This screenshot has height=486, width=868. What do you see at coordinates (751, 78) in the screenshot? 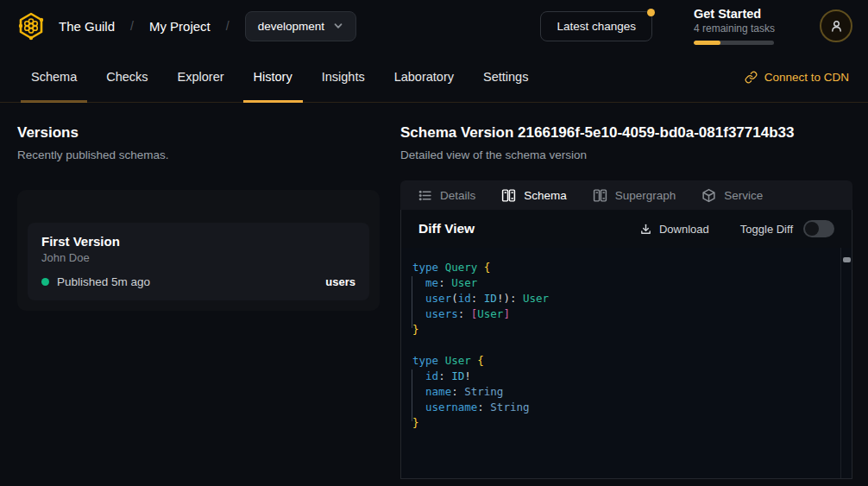
I see `link-icon` at bounding box center [751, 78].